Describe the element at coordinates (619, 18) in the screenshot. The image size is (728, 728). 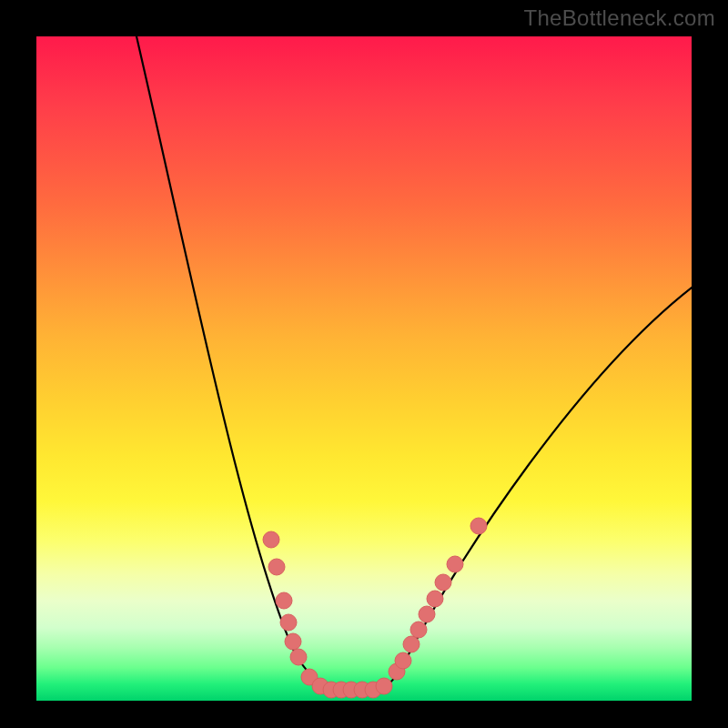
I see `watermark-text: TheBottleneck.com` at that location.